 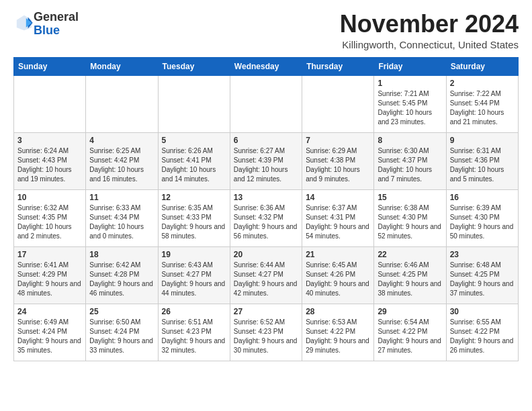 I want to click on calendar-cell: 14Sunrise: 6:37 AMSunset: 4:31 PMDayligh…, so click(x=339, y=218).